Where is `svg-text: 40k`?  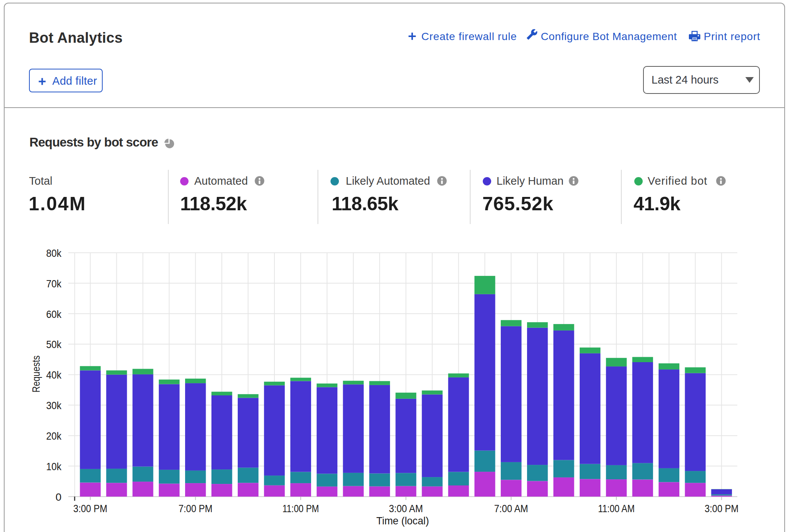
svg-text: 40k is located at coordinates (54, 375).